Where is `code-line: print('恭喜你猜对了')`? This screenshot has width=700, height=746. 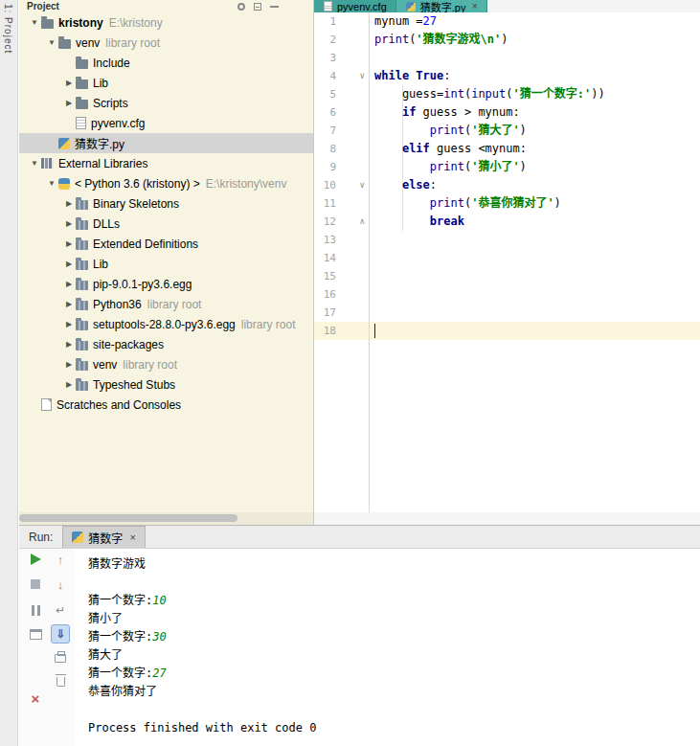
code-line: print('恭喜你猜对了') is located at coordinates (534, 203).